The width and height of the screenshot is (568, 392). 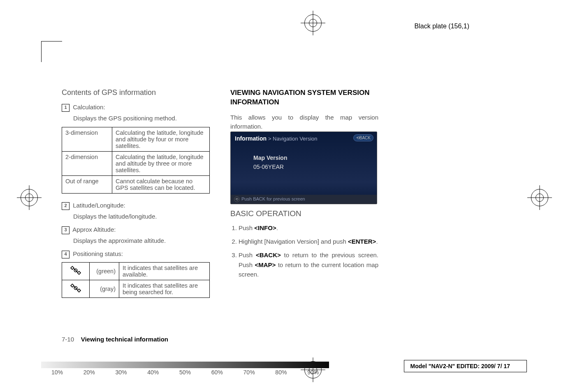 What do you see at coordinates (136, 164) in the screenshot?
I see `table-row: 2-dimension Calculating the latitude, lo…` at bounding box center [136, 164].